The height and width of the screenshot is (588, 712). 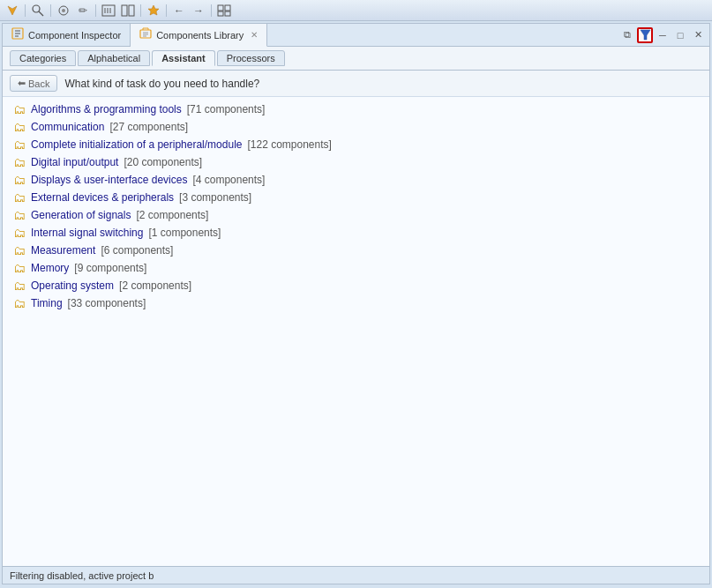 I want to click on close-window-btn: ✕, so click(x=698, y=35).